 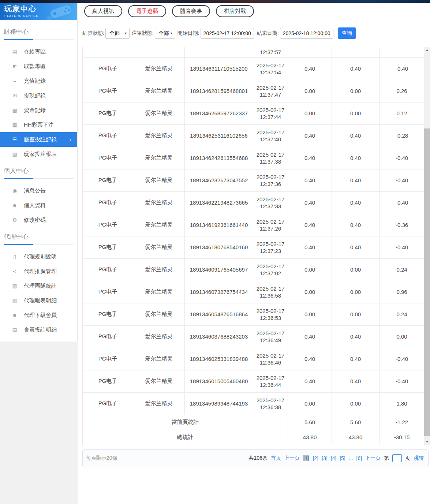 What do you see at coordinates (40, 257) in the screenshot?
I see `sidebar-item-label: 代理規則說明` at bounding box center [40, 257].